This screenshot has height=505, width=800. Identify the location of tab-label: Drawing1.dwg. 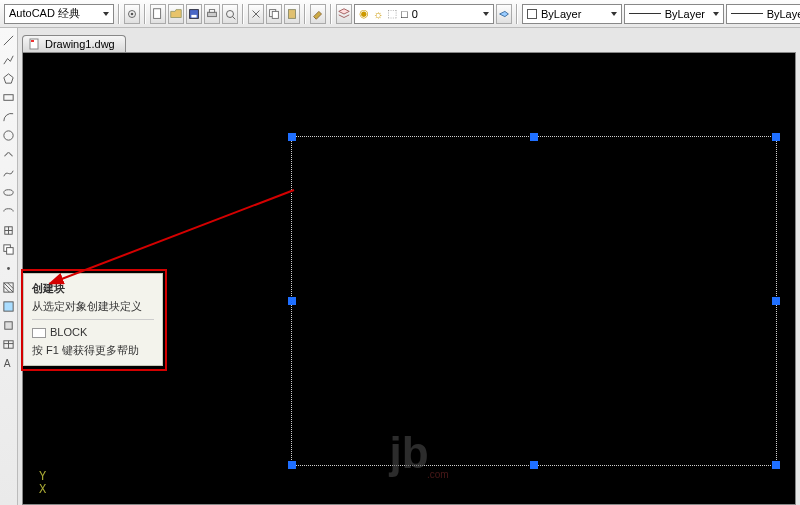
(80, 44).